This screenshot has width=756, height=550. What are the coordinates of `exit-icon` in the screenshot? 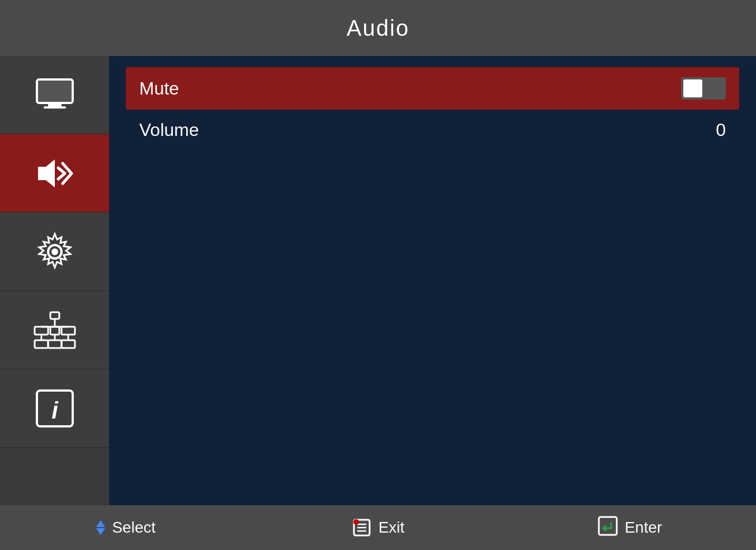 It's located at (362, 528).